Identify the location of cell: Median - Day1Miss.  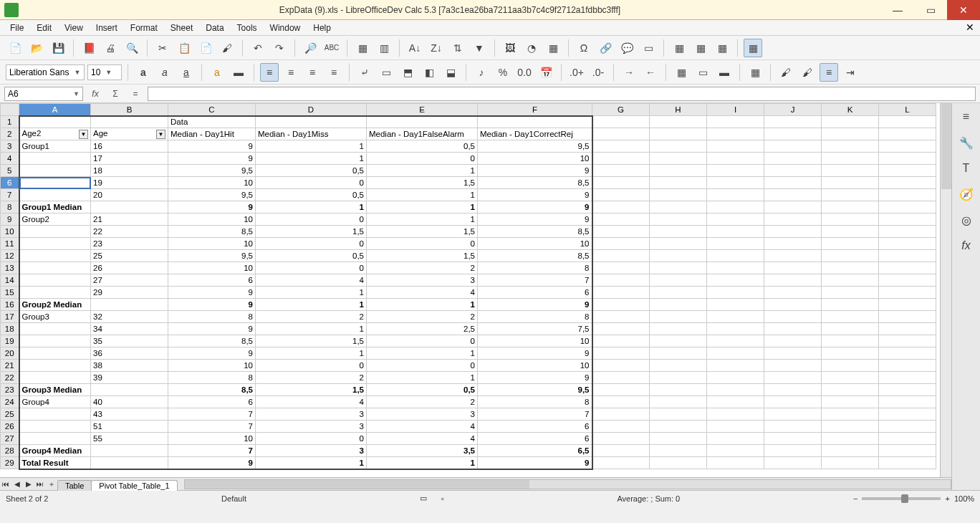
(311, 135).